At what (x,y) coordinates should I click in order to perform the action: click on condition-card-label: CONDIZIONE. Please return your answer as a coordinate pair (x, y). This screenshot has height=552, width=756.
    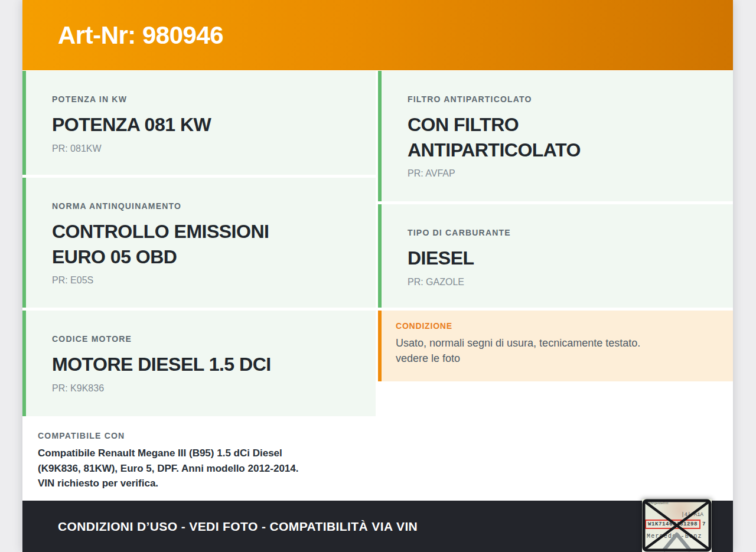
    Looking at the image, I should click on (555, 326).